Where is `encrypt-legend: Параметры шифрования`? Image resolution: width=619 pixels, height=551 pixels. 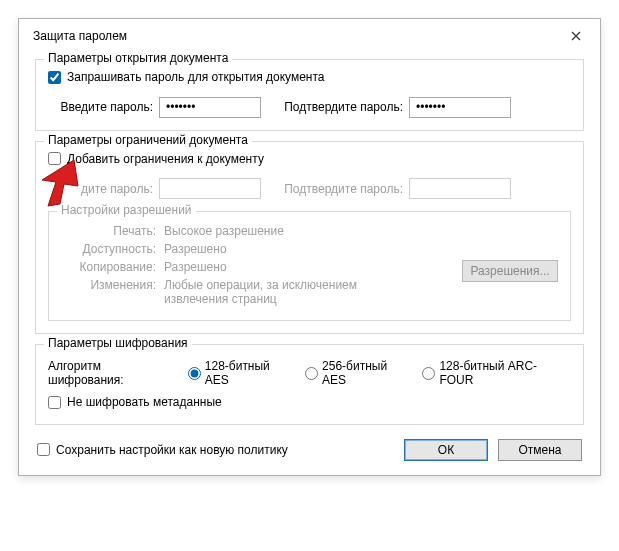
encrypt-legend: Параметры шифрования is located at coordinates (118, 343).